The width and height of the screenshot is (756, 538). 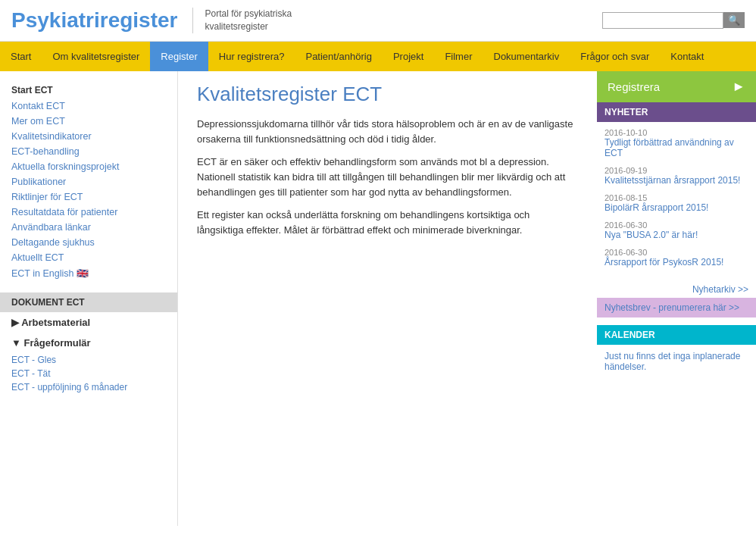 I want to click on nav-register: Register, so click(x=179, y=56).